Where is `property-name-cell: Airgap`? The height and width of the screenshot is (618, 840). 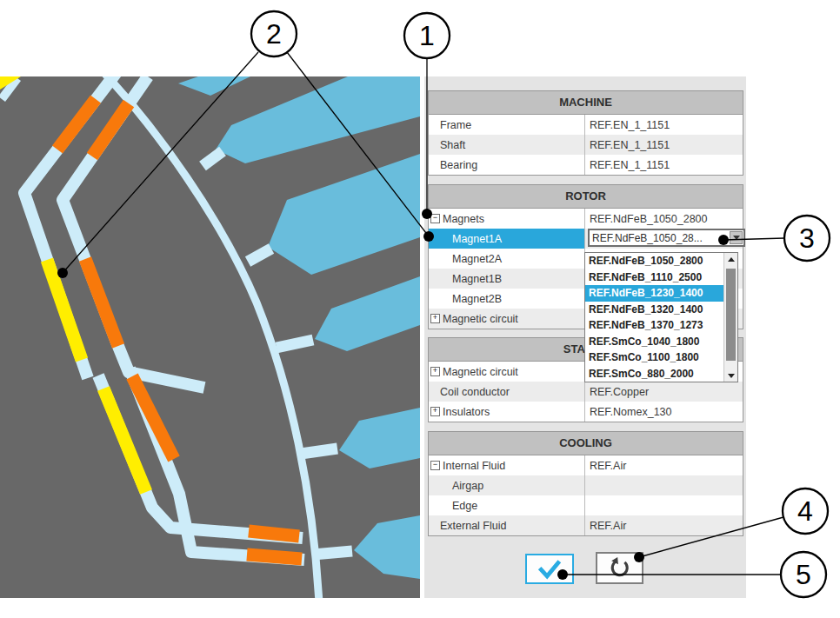
property-name-cell: Airgap is located at coordinates (507, 485).